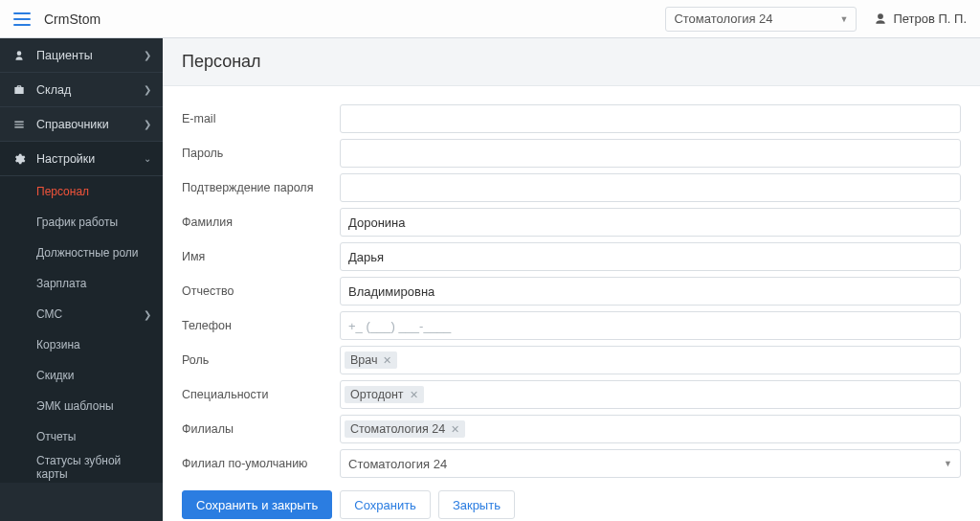 This screenshot has width=980, height=521. I want to click on save-and-close-button: Сохранить и закрыть, so click(256, 505).